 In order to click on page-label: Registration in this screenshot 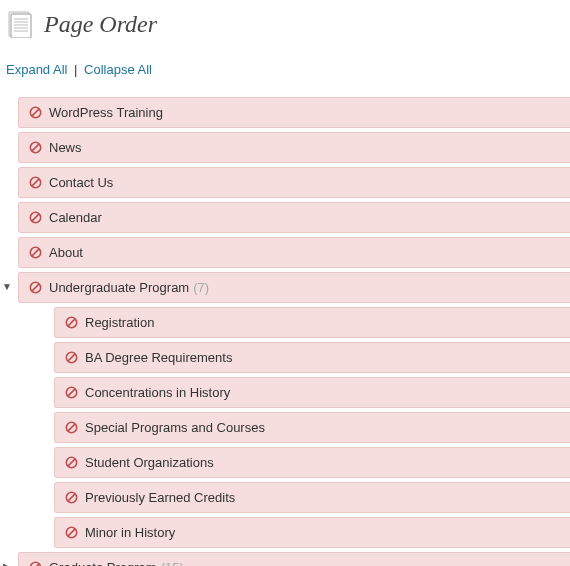, I will do `click(120, 322)`.